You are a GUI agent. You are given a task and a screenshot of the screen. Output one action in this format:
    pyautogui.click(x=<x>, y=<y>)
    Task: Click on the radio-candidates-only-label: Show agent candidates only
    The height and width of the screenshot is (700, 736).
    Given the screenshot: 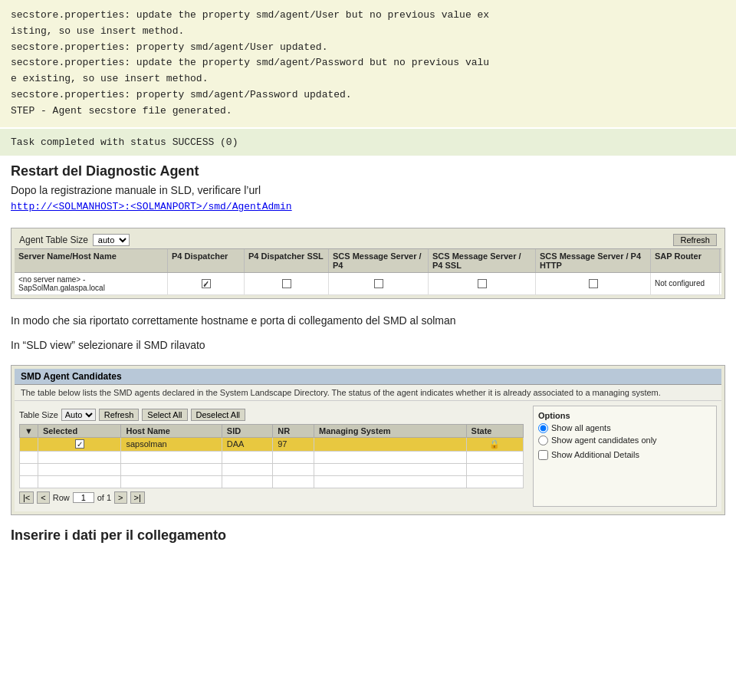 What is the action you would take?
    pyautogui.click(x=604, y=440)
    